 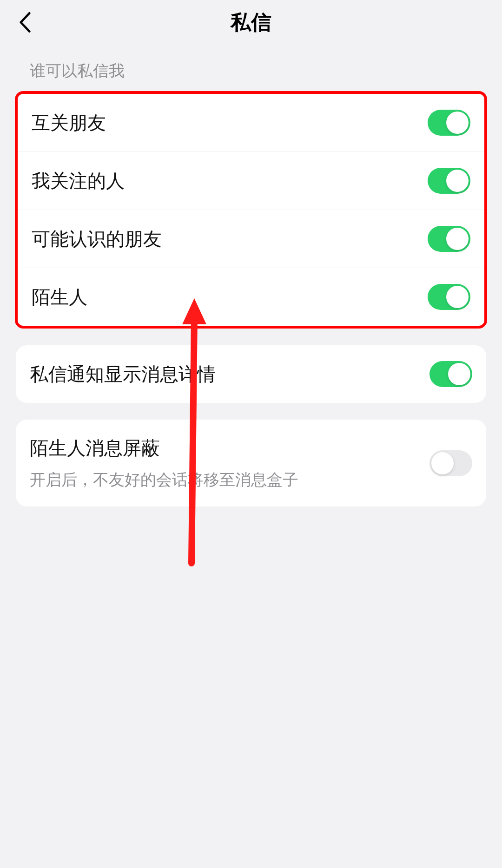 What do you see at coordinates (251, 239) in the screenshot?
I see `row-may-know: 可能认识的朋友` at bounding box center [251, 239].